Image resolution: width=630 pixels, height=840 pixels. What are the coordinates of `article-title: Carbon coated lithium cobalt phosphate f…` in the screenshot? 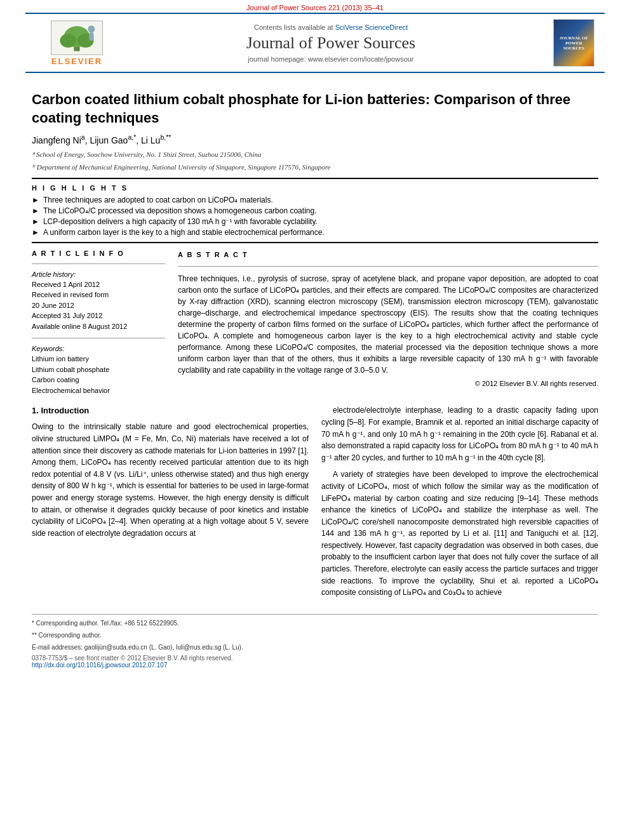 It's located at (315, 109).